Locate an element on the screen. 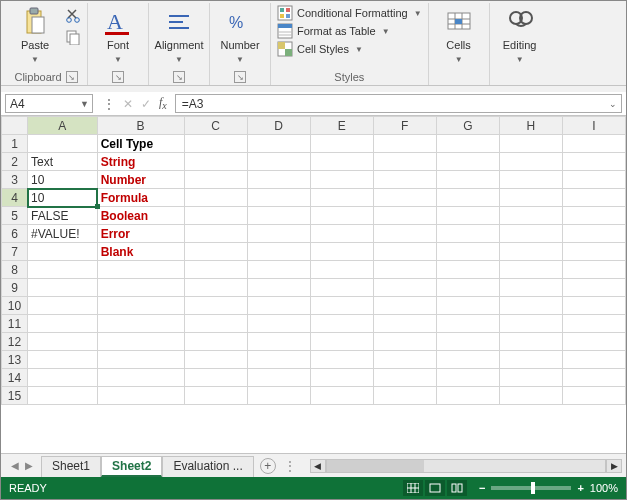  row-header: 8 is located at coordinates (15, 270).